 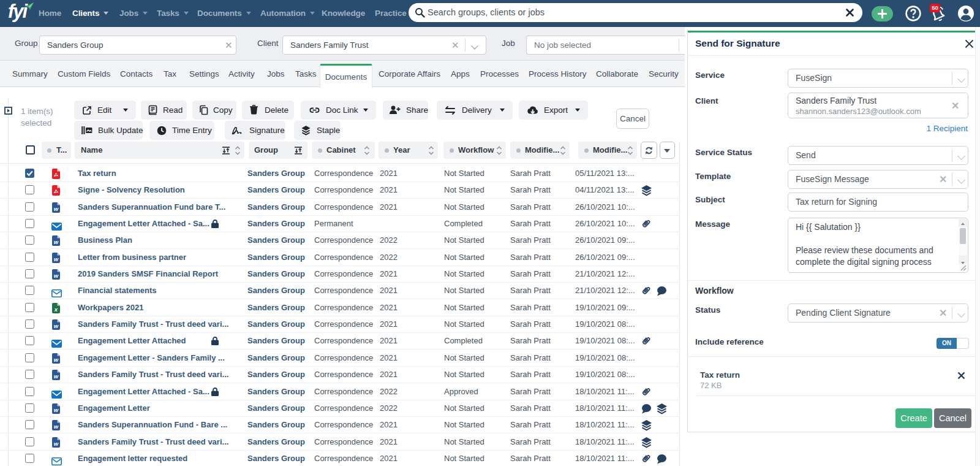 I want to click on svg-text: x, so click(x=56, y=309).